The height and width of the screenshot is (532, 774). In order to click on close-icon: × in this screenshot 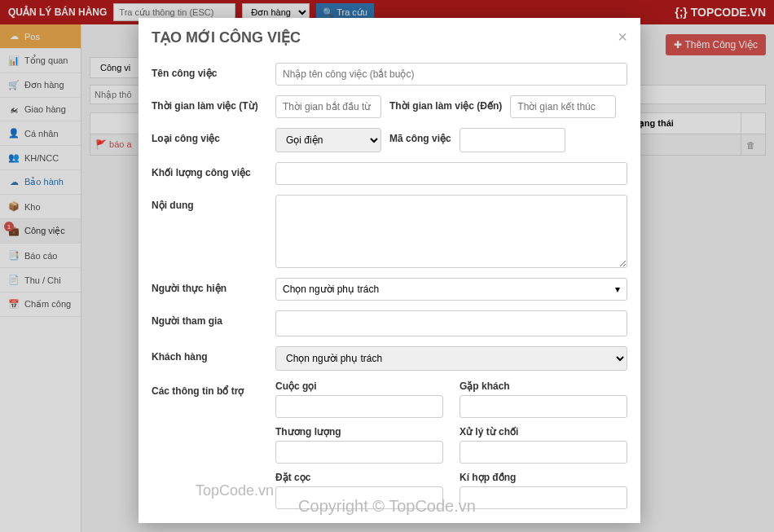, I will do `click(622, 37)`.